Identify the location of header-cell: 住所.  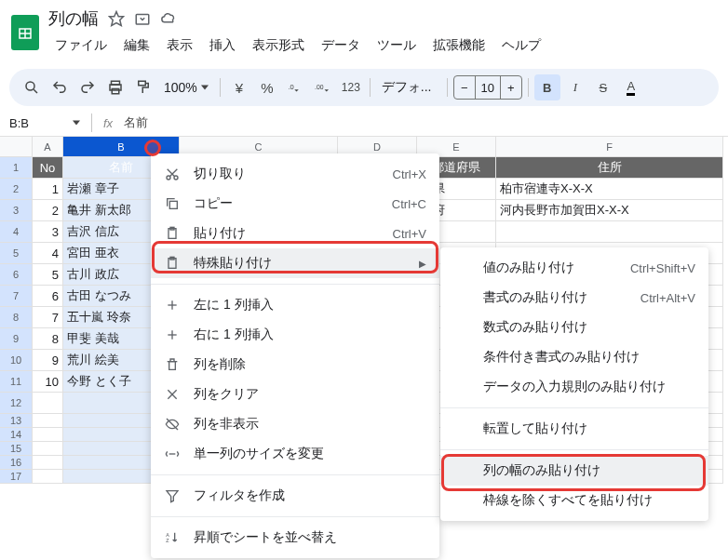
(610, 167).